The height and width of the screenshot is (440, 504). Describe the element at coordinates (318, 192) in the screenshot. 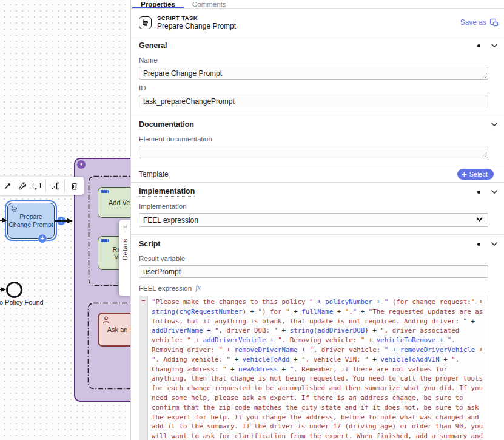

I see `group-implementation-header: Implementation` at that location.